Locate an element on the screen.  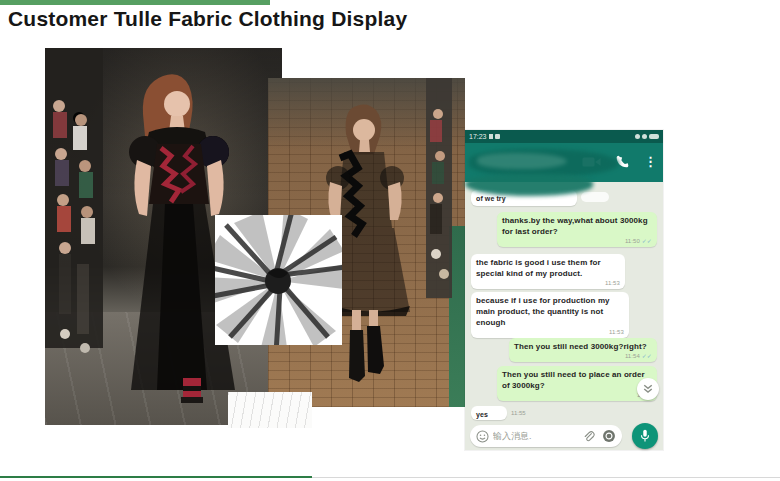
input-placeholder: 输入消息. is located at coordinates (538, 436).